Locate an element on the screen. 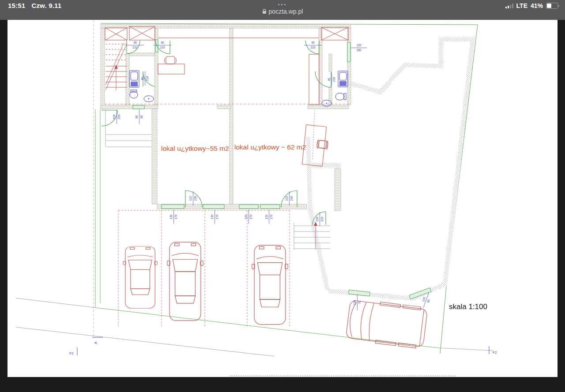  url-text: poczta.wp.pl is located at coordinates (286, 11).